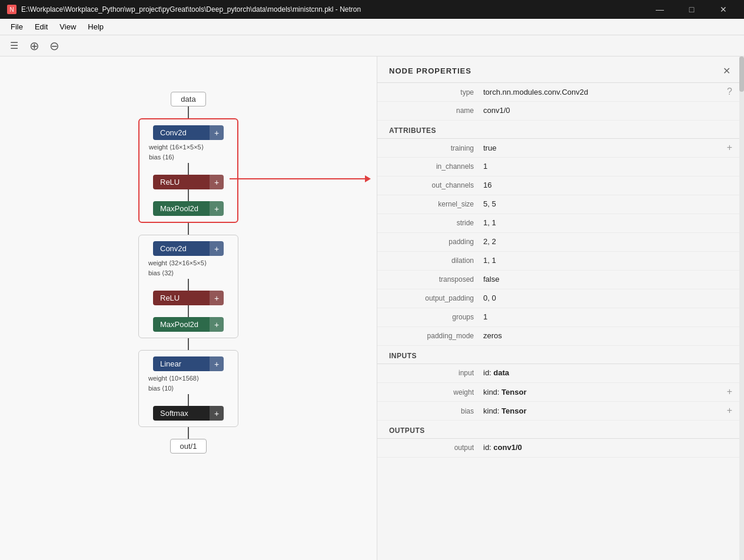 The width and height of the screenshot is (744, 560). Describe the element at coordinates (603, 411) in the screenshot. I see `prop-val-bias: kind: Tensor` at that location.